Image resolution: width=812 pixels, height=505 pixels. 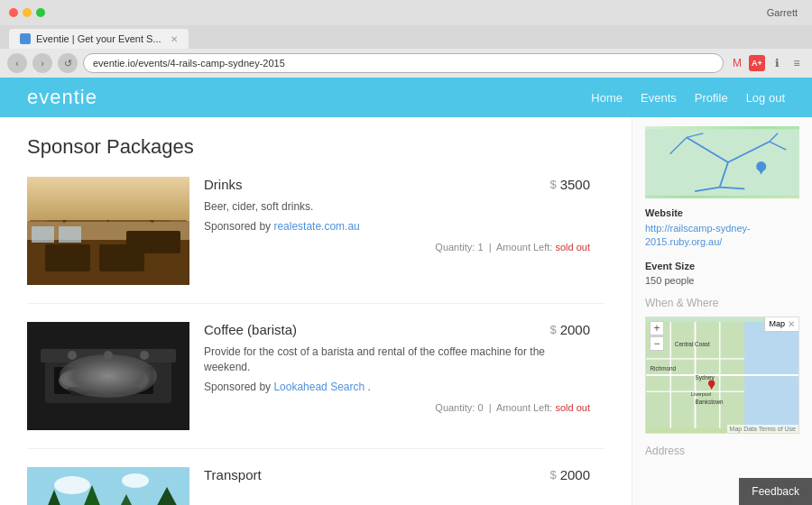 What do you see at coordinates (316, 226) in the screenshot?
I see `sponsor-link-drinks: realestate.com.au` at bounding box center [316, 226].